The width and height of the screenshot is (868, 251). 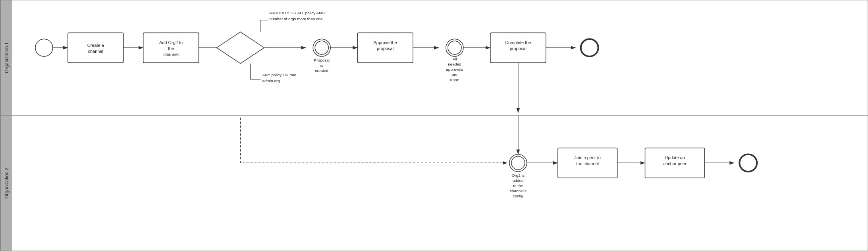 What do you see at coordinates (296, 19) in the screenshot?
I see `annotation-majority-text2: number of orgs more than one` at bounding box center [296, 19].